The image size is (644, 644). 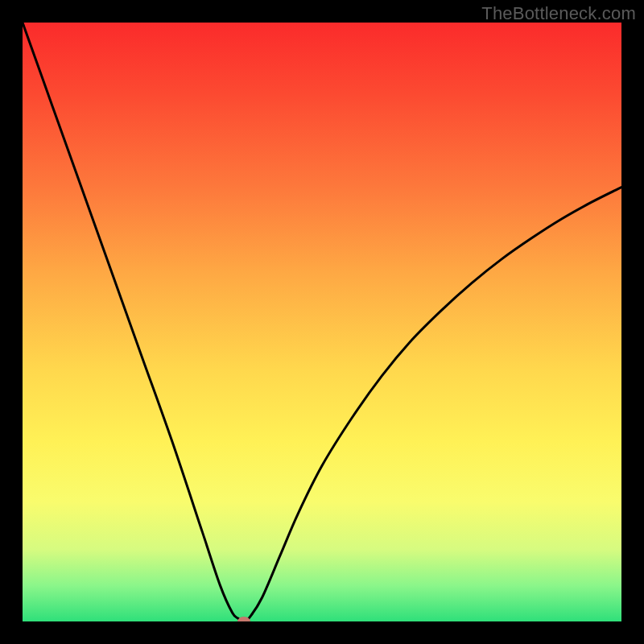 I want to click on watermark-text: TheBottleneck.com, so click(x=559, y=14).